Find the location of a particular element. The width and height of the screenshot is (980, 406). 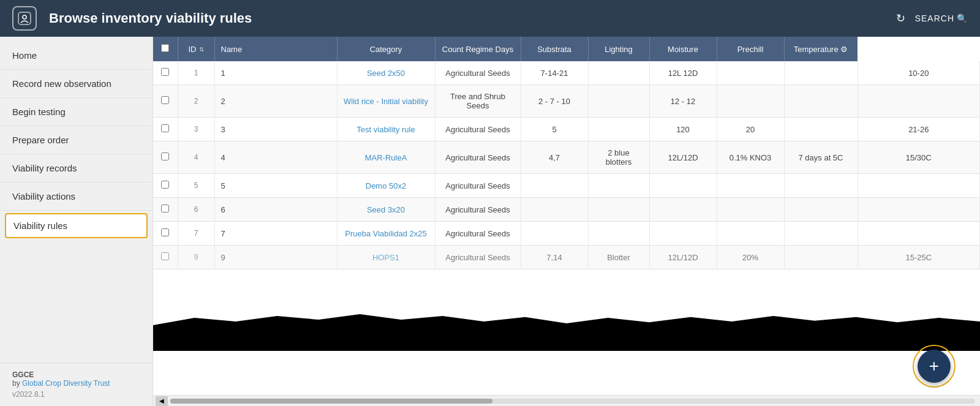

count-regime-days-cell: 5 is located at coordinates (554, 130).